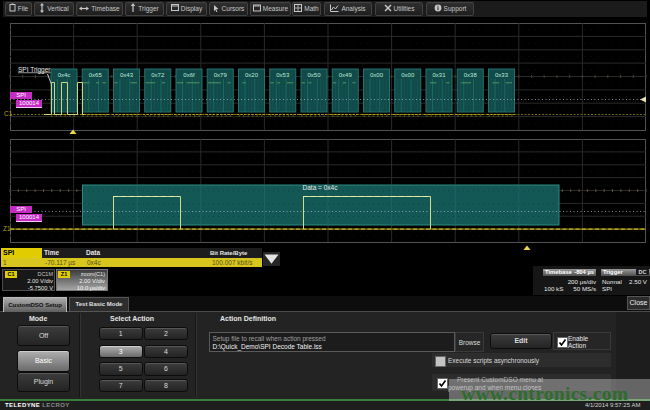  Describe the element at coordinates (7, 228) in the screenshot. I see `svg-text: Z1` at that location.